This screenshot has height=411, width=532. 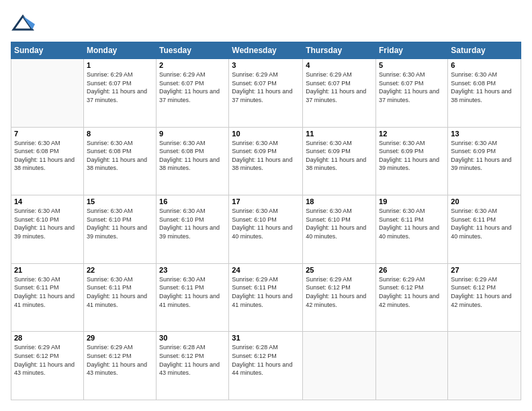 What do you see at coordinates (47, 270) in the screenshot?
I see `day-number: 21` at bounding box center [47, 270].